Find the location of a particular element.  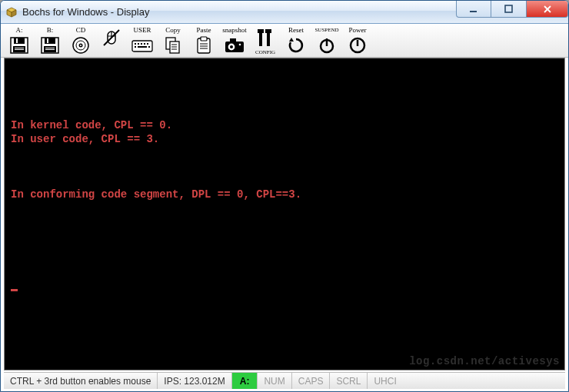

cdrom-button: CD is located at coordinates (81, 42).